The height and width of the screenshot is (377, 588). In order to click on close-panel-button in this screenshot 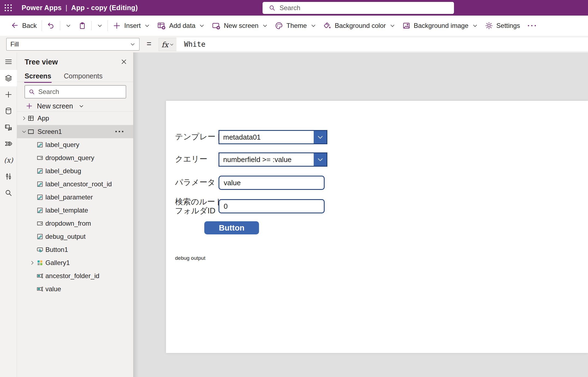, I will do `click(124, 62)`.